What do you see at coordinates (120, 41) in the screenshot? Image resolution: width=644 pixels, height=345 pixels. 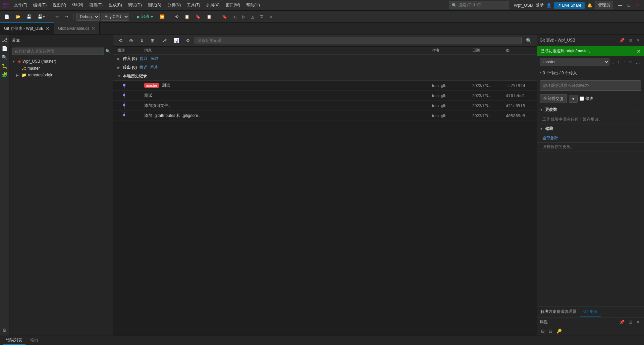 I see `refresh-btn: ⟲` at bounding box center [120, 41].